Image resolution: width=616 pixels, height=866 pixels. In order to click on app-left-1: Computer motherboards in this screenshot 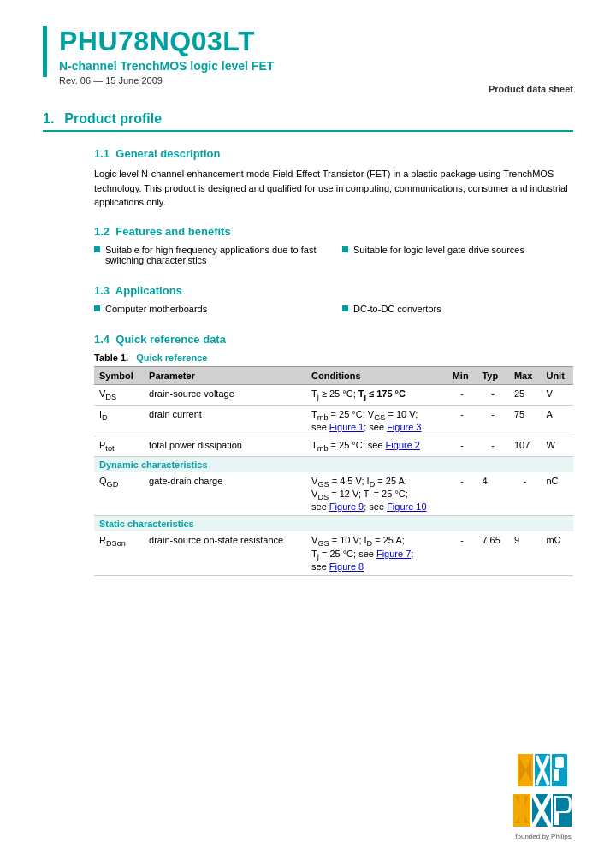, I will do `click(210, 309)`.